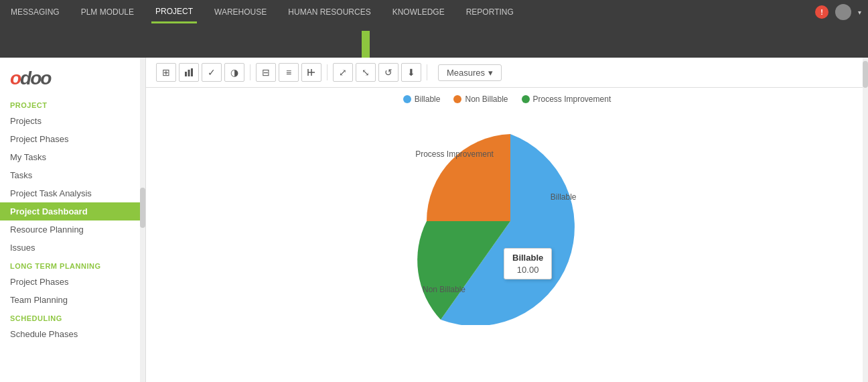 The width and height of the screenshot is (868, 382). Describe the element at coordinates (434, 41) in the screenshot. I see `header-bar` at that location.